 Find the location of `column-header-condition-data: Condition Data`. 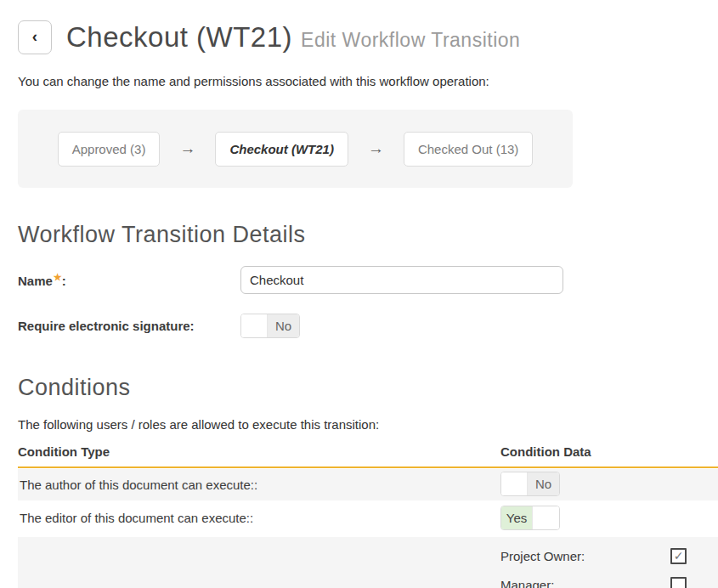

column-header-condition-data: Condition Data is located at coordinates (609, 452).